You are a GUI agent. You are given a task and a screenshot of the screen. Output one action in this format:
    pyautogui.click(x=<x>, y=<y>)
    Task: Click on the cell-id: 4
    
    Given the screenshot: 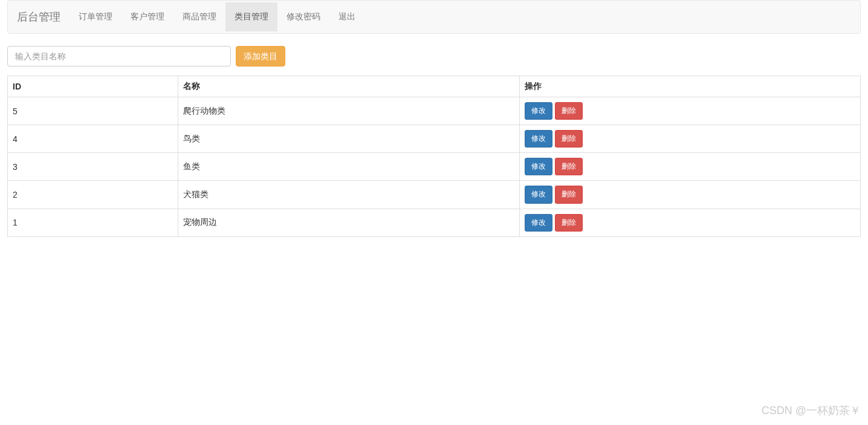 What is the action you would take?
    pyautogui.click(x=93, y=139)
    